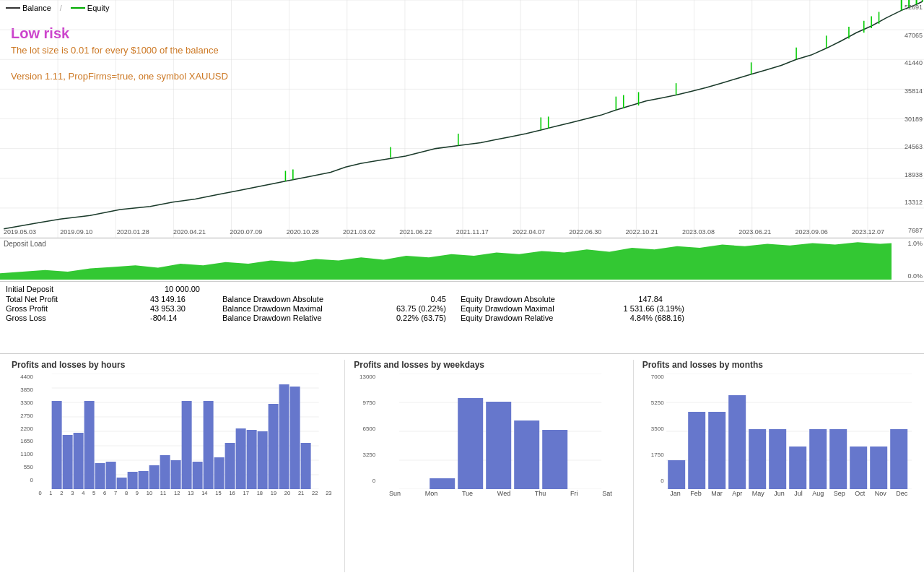 This screenshot has width=924, height=578. Describe the element at coordinates (201, 289) in the screenshot. I see `initial-deposit-value: 10 000.00` at that location.